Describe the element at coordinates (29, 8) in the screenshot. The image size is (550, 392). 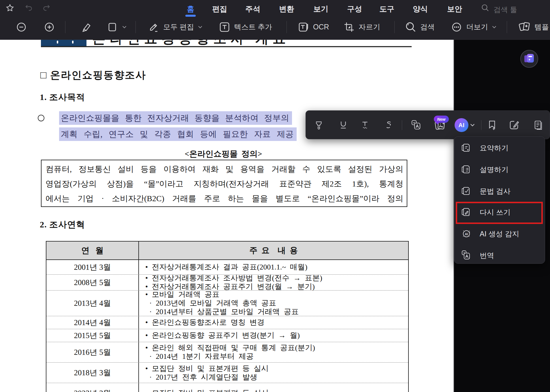
I see `undo-icon` at that location.